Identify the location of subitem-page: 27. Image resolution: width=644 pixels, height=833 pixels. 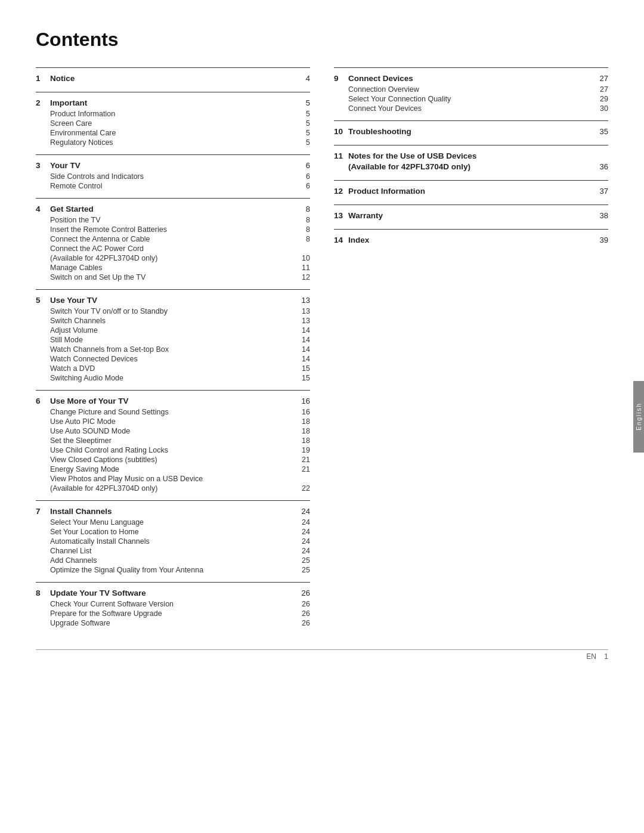
(602, 89).